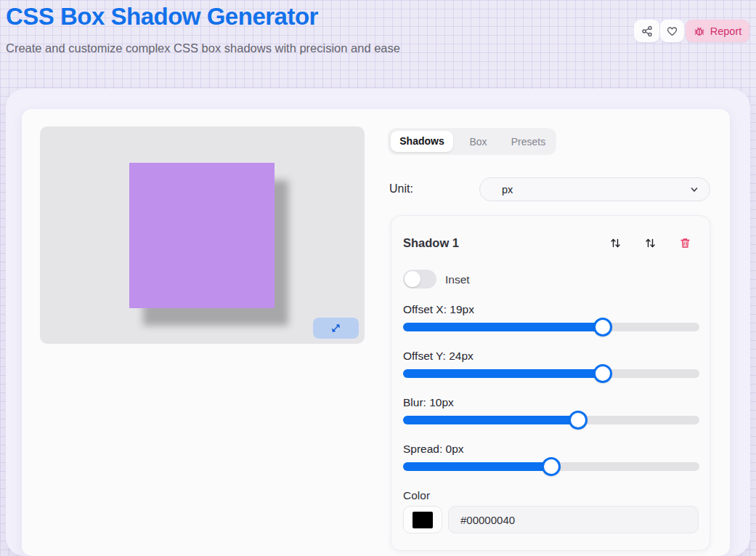 This screenshot has height=556, width=756. What do you see at coordinates (595, 189) in the screenshot?
I see `unit-select: px` at bounding box center [595, 189].